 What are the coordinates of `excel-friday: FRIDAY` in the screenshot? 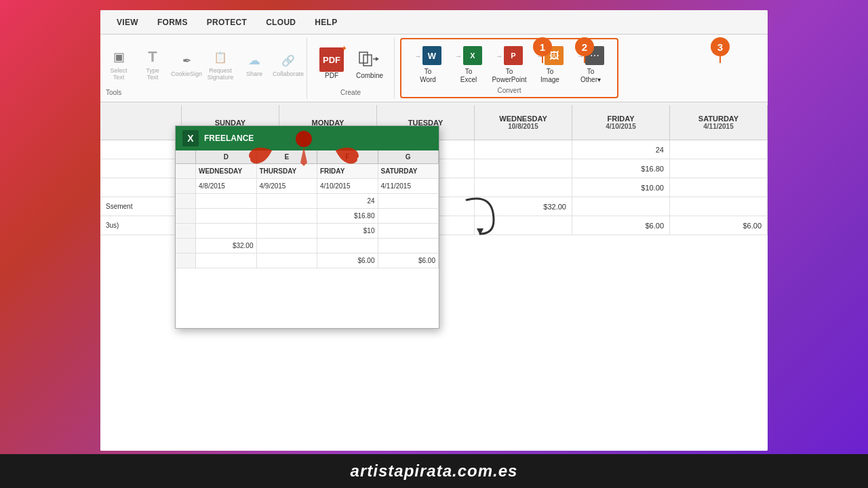 It's located at (348, 171).